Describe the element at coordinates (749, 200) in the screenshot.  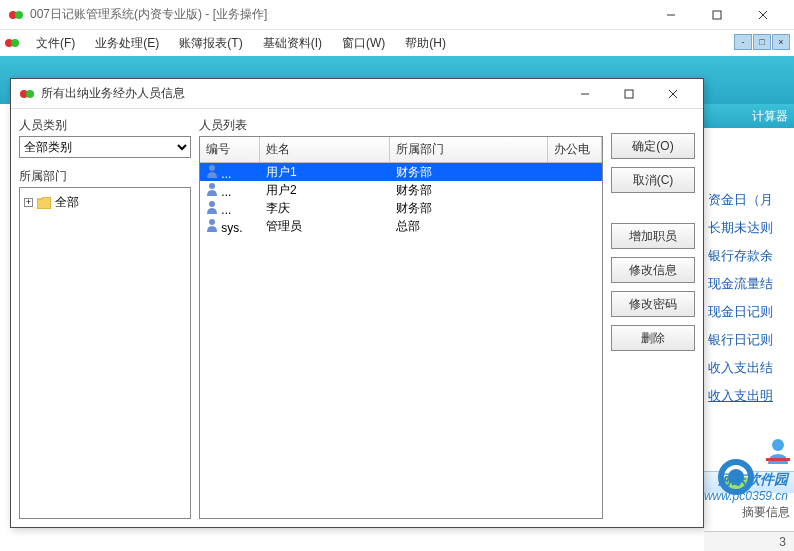
I see `link-fund-journal: 资金日（月` at that location.